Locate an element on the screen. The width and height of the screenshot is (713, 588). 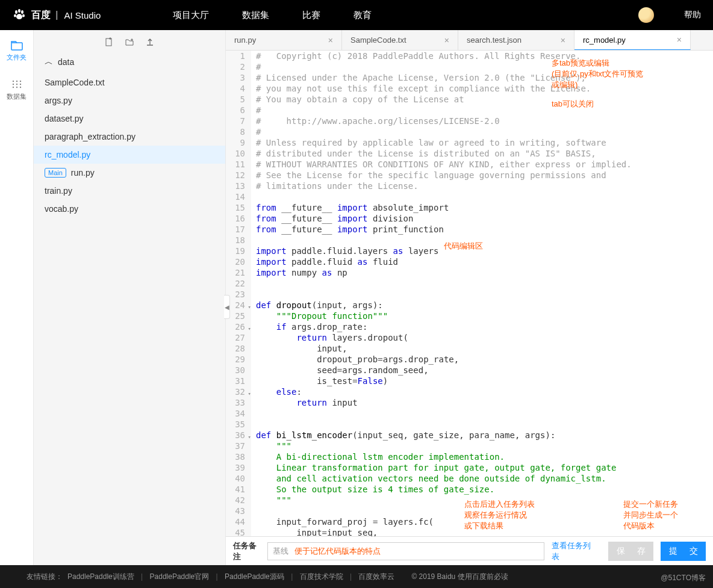
file-name: run.py is located at coordinates (83, 173).